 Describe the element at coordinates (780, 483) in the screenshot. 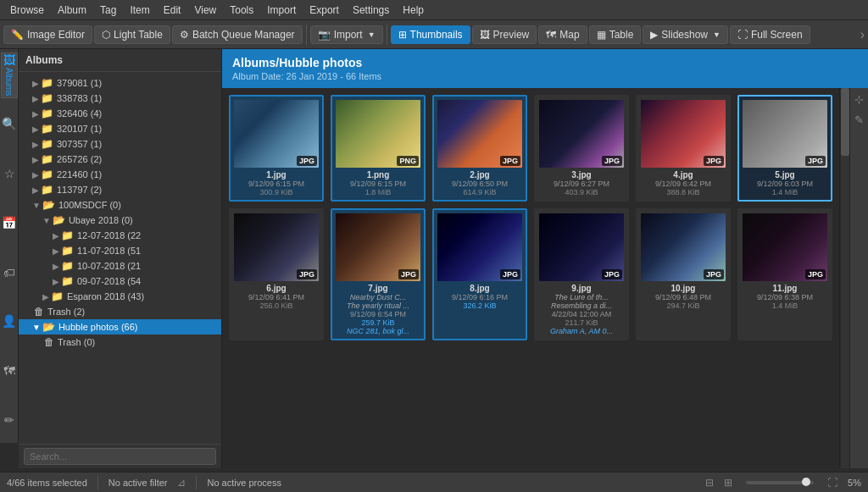

I see `zoom-slider` at that location.